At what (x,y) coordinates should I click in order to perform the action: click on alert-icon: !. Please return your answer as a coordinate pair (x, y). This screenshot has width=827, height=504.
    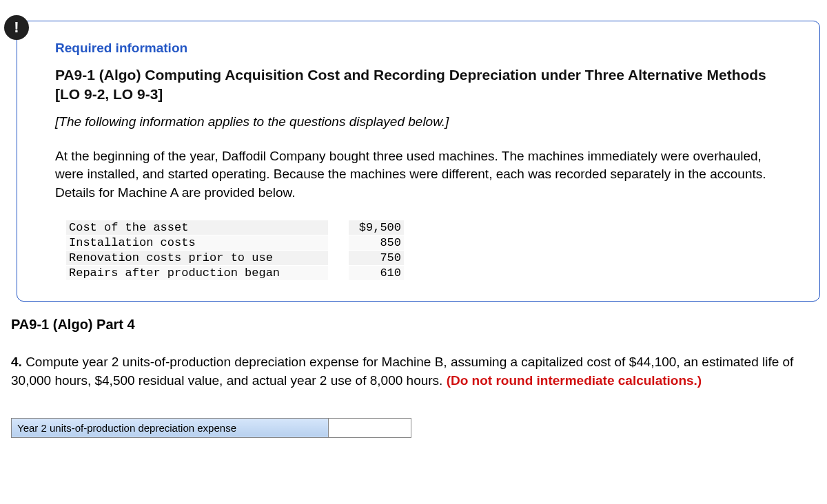
    Looking at the image, I should click on (17, 28).